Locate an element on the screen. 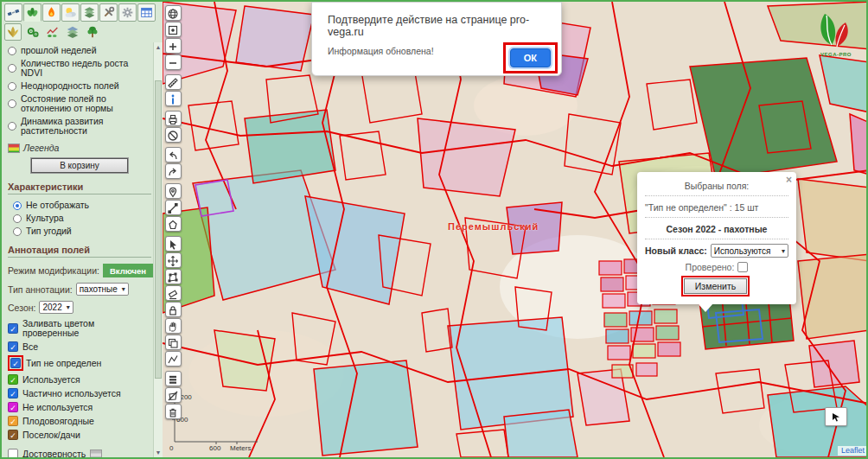 This screenshot has width=868, height=459. line-tool-icon is located at coordinates (173, 207).